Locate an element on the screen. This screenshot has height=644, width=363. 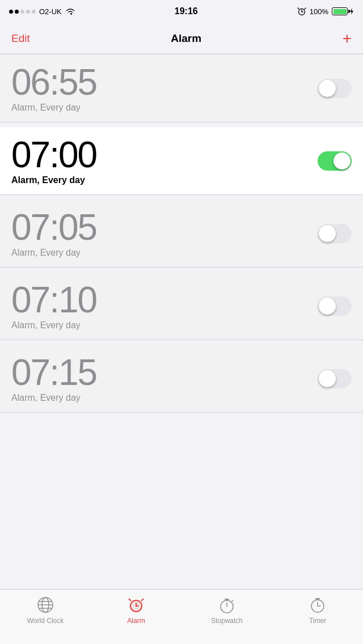
battery-indicator is located at coordinates (343, 11).